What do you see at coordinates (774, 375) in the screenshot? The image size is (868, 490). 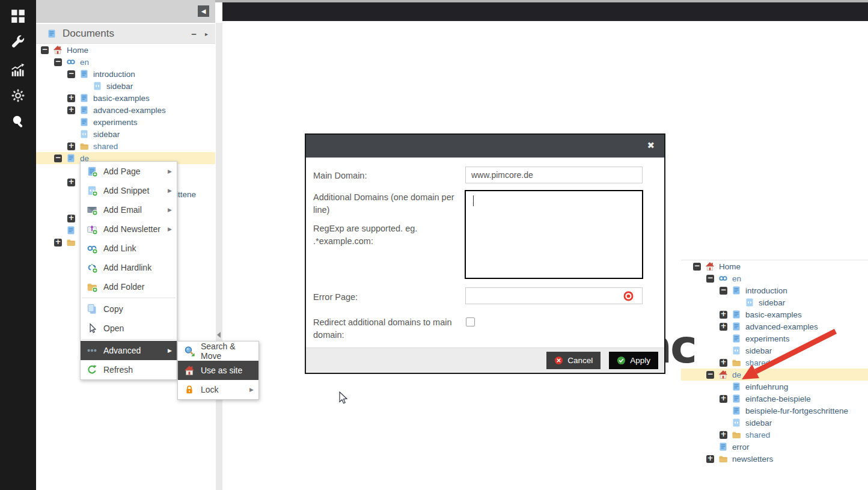 I see `tree-item-de: −de` at bounding box center [774, 375].